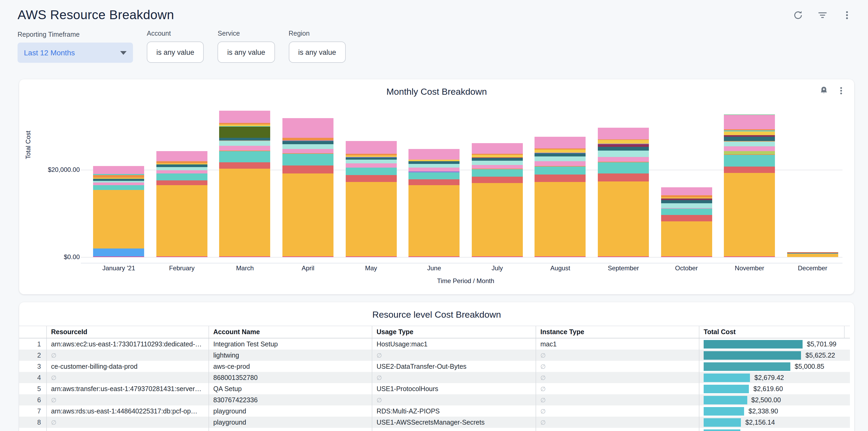 The width and height of the screenshot is (868, 431). I want to click on cell-total-cost: $2,619.60, so click(772, 389).